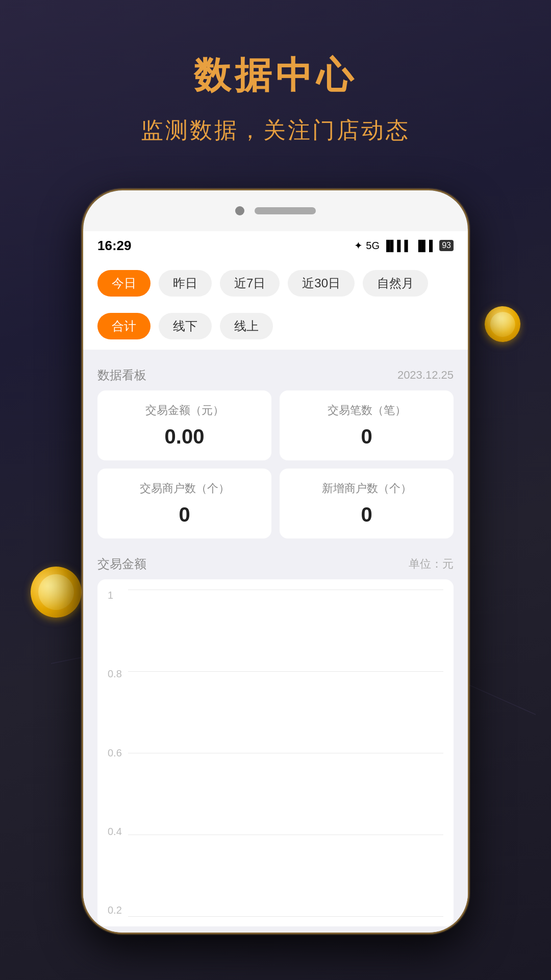  What do you see at coordinates (425, 246) in the screenshot?
I see `signal-bars-2-icon: ▐▌▌` at bounding box center [425, 246].